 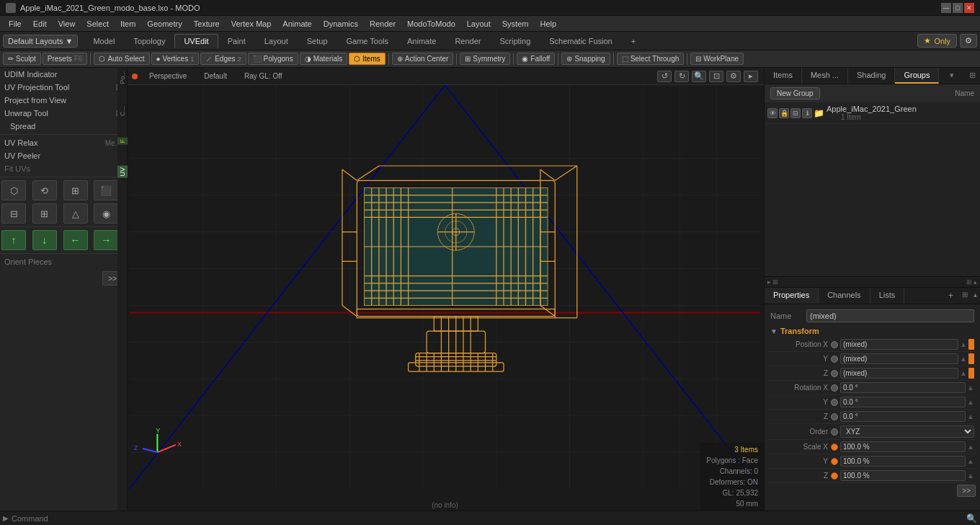 I want to click on zoom-btn: 🔍, so click(x=699, y=76).